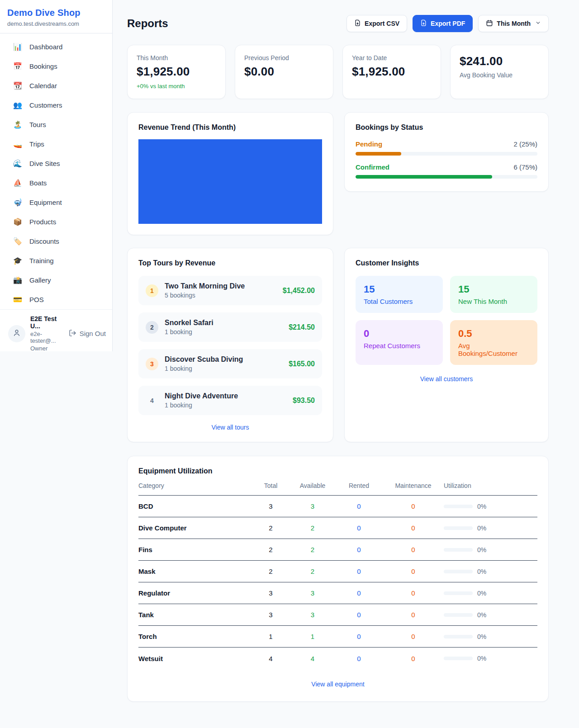 This screenshot has height=728, width=579. What do you see at coordinates (56, 222) in the screenshot?
I see `sidebar-item-products: 📦Products` at bounding box center [56, 222].